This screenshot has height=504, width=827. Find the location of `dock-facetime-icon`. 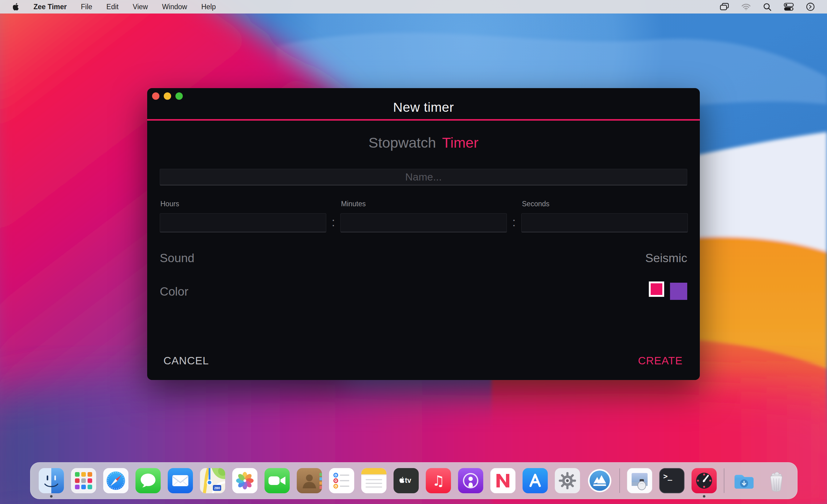

dock-facetime-icon is located at coordinates (277, 481).